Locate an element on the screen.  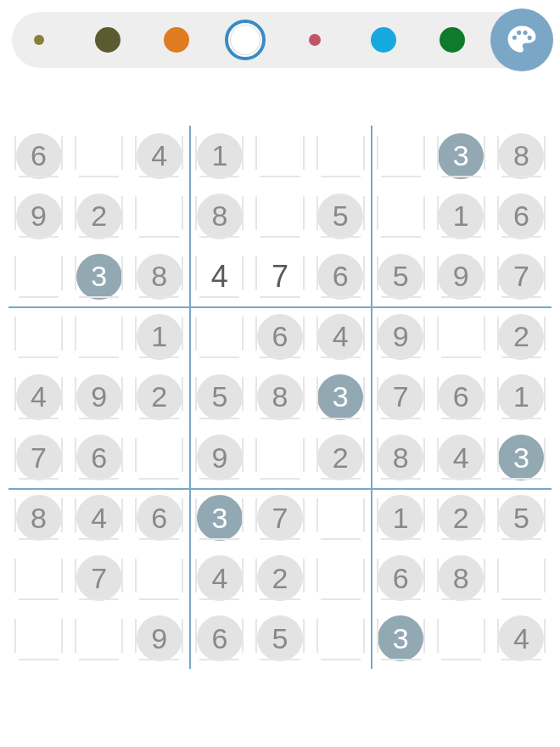
cell-r9-c5: 5 is located at coordinates (280, 638).